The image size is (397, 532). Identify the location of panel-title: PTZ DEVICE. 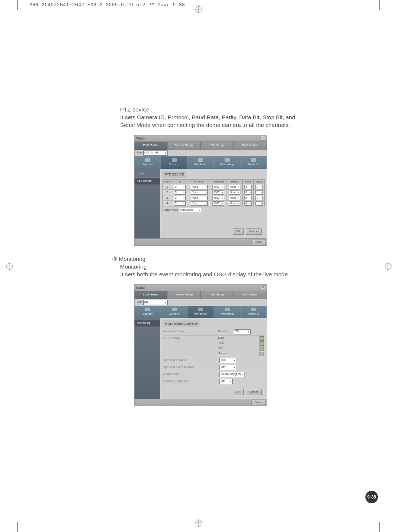
(174, 174).